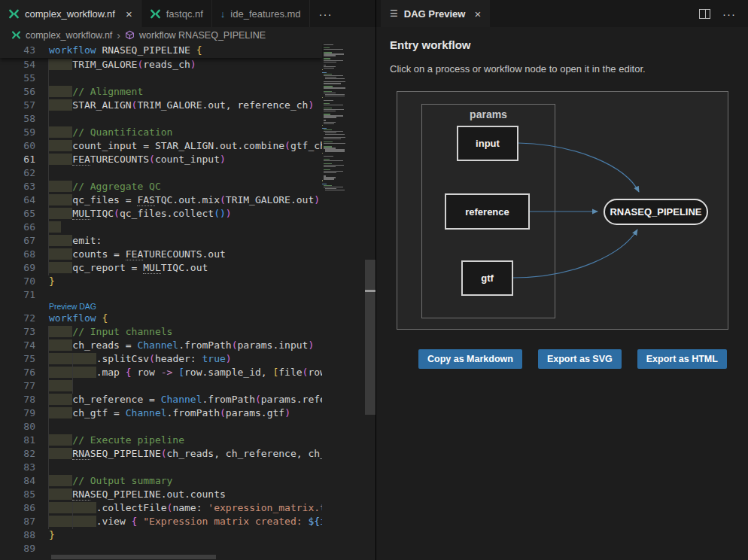 The height and width of the screenshot is (560, 748). Describe the element at coordinates (290, 372) in the screenshot. I see `code-token: file` at that location.